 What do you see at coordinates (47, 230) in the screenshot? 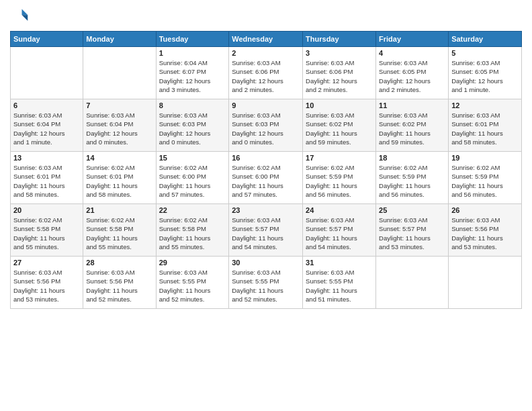
I see `calendar-cell: 20Sunrise: 6:02 AM Sunset: 5:58 PM Dayli…` at bounding box center [47, 230].